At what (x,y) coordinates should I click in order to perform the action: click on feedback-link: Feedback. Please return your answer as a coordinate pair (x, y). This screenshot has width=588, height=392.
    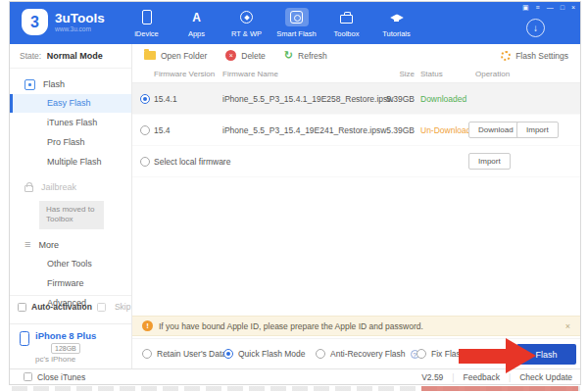
    Looking at the image, I should click on (482, 377).